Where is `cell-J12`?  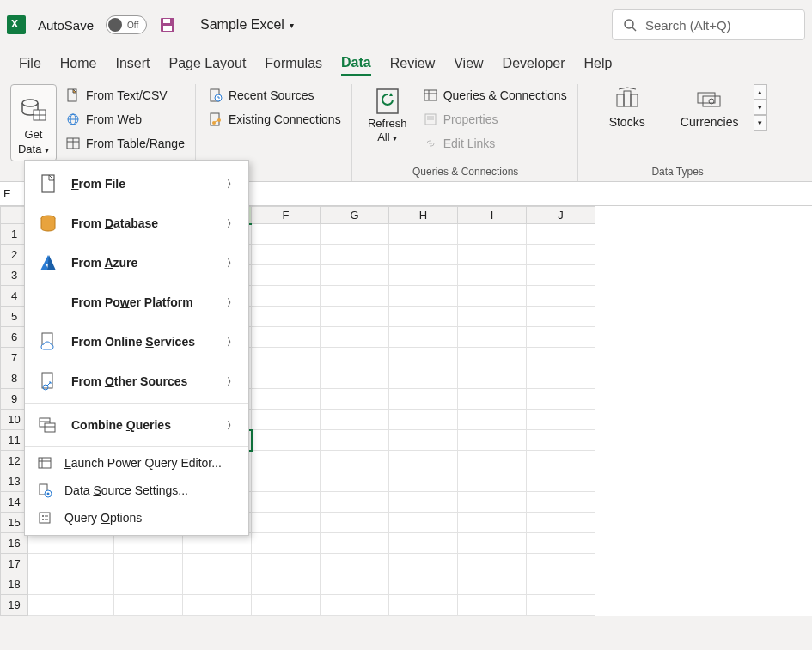
cell-J12 is located at coordinates (561, 461).